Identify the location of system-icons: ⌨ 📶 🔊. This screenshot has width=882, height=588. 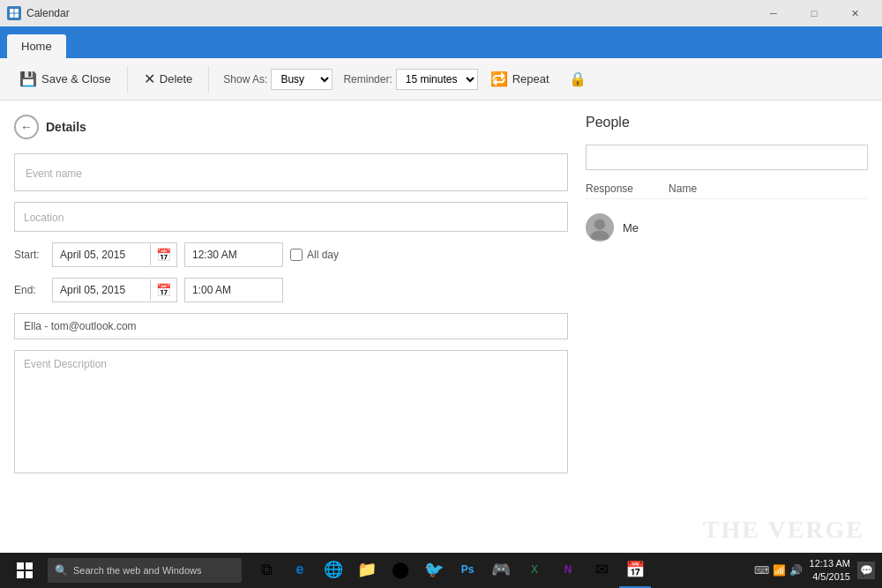
(778, 570).